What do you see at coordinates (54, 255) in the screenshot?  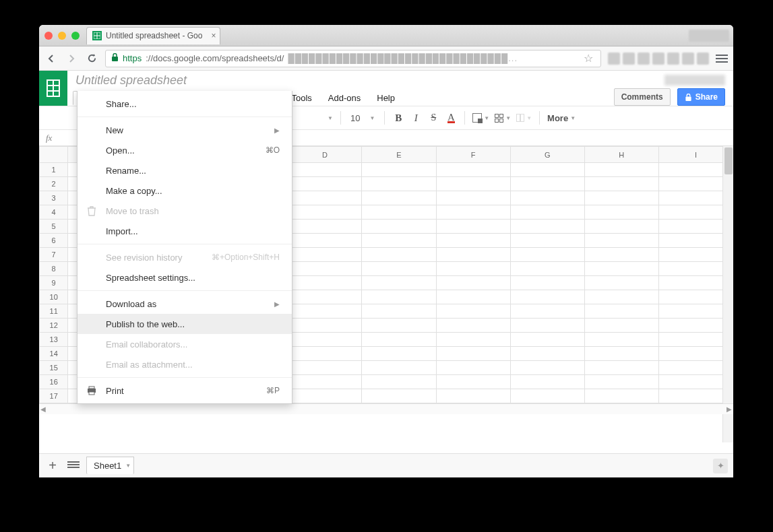 I see `row-header: 7` at bounding box center [54, 255].